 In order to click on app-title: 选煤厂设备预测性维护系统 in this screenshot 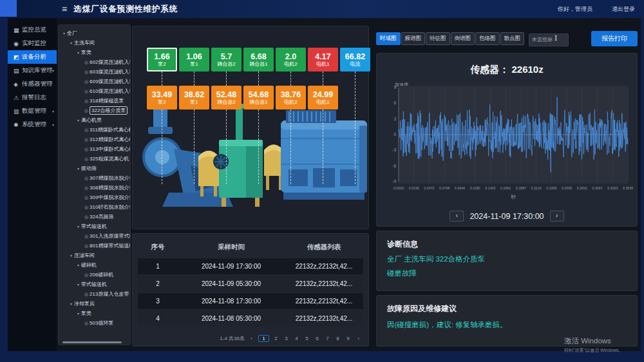, I will do `click(126, 9)`.